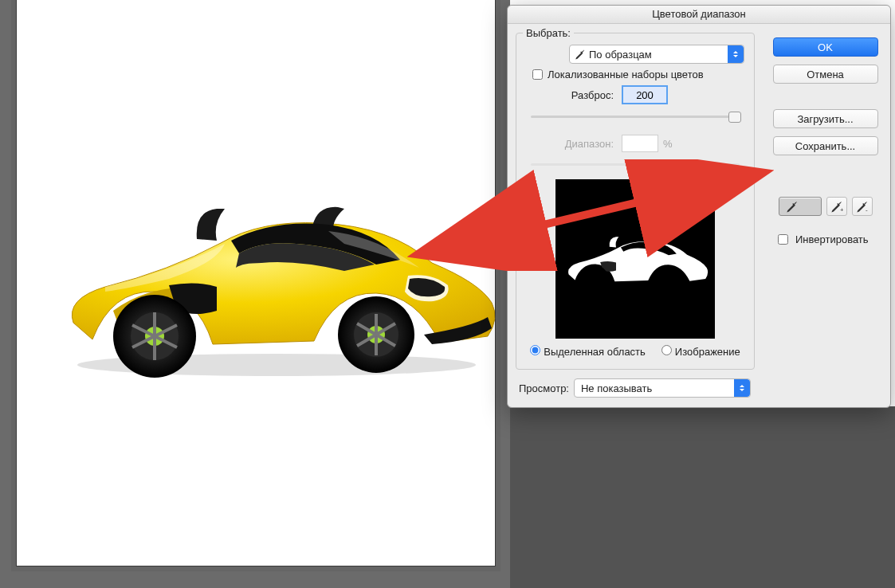 The height and width of the screenshot is (588, 895). Describe the element at coordinates (699, 14) in the screenshot. I see `dialog-title: Цветовой диапазон` at that location.